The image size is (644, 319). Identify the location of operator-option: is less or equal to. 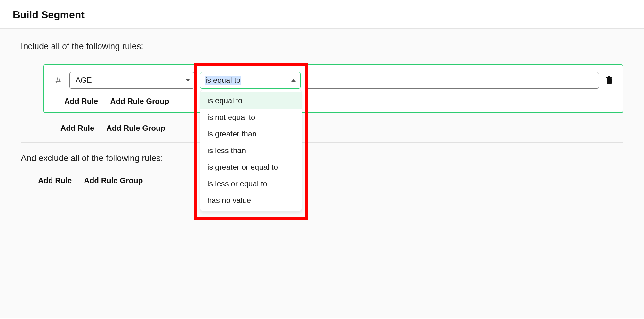
(251, 184).